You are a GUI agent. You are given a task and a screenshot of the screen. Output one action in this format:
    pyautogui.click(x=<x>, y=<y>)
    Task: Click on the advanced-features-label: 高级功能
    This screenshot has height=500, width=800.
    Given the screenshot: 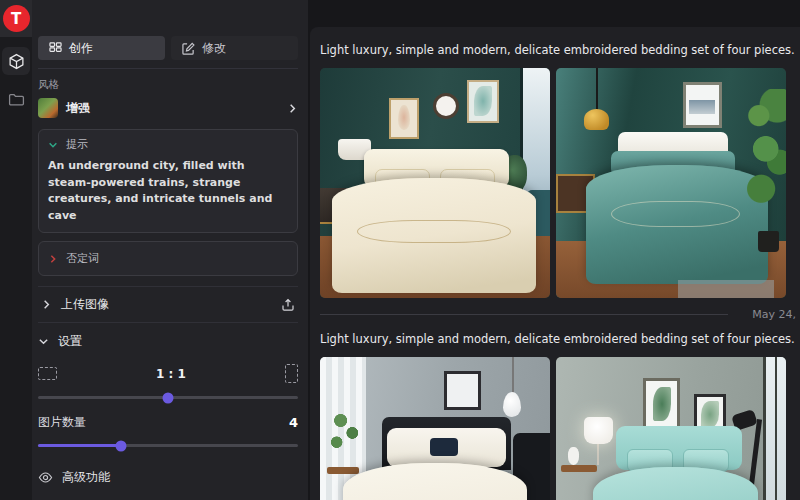 What is the action you would take?
    pyautogui.click(x=86, y=478)
    